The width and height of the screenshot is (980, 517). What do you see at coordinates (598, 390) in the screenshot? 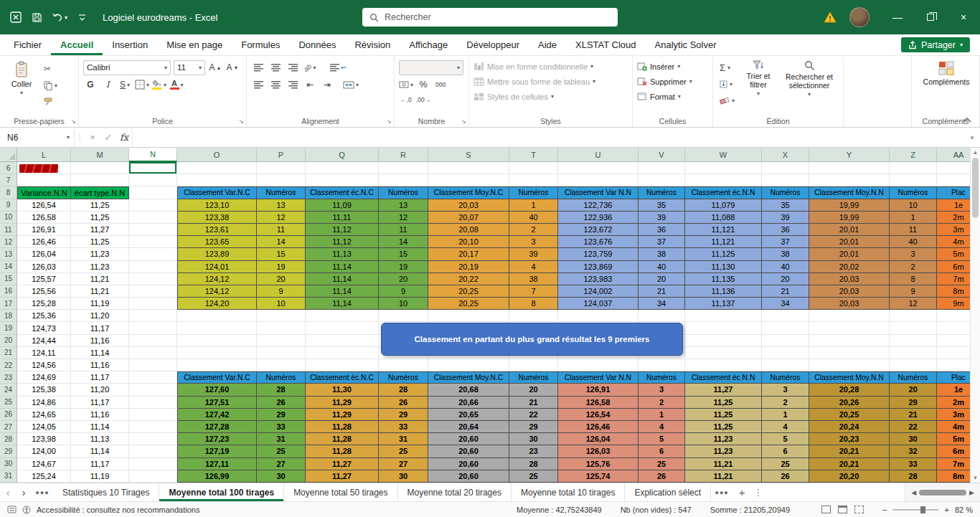
I see `cell-U24: 126,91` at bounding box center [598, 390].